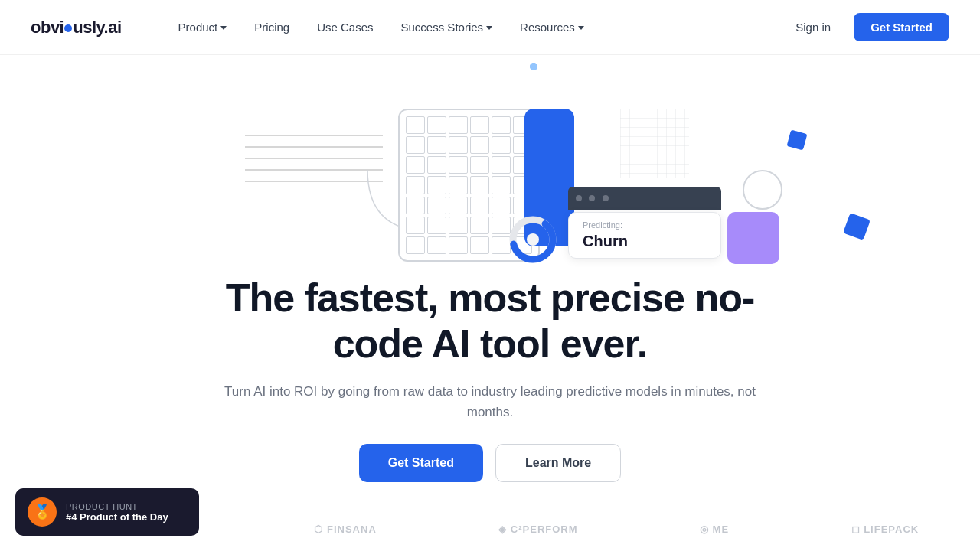 The width and height of the screenshot is (980, 551). Describe the element at coordinates (421, 463) in the screenshot. I see `get-started-hero-button: Get Started` at that location.